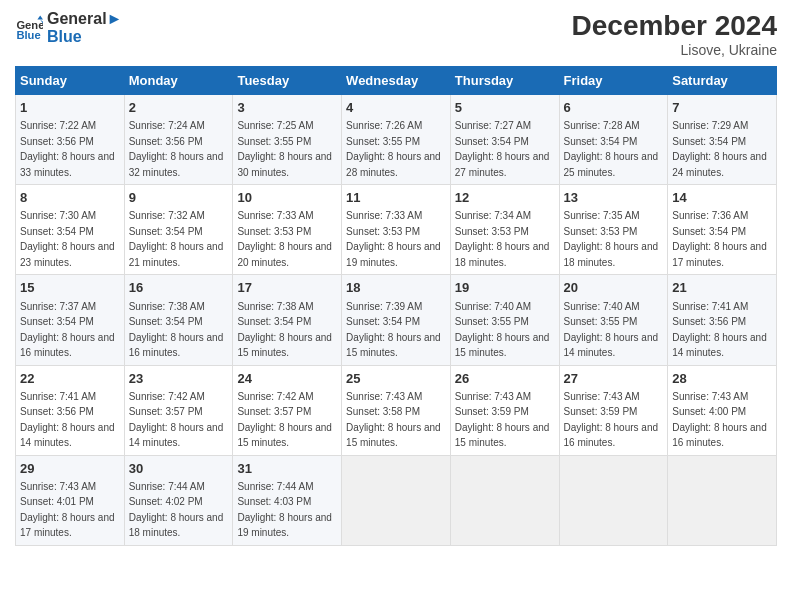 The height and width of the screenshot is (612, 792). What do you see at coordinates (287, 198) in the screenshot?
I see `day-number: 10` at bounding box center [287, 198].